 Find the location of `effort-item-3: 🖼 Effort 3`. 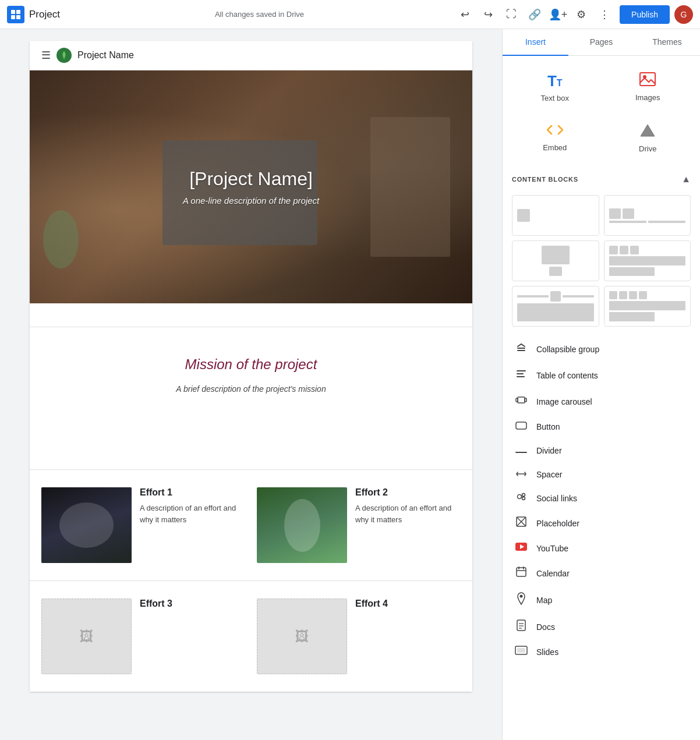

effort-item-3: 🖼 Effort 3 is located at coordinates (143, 636).